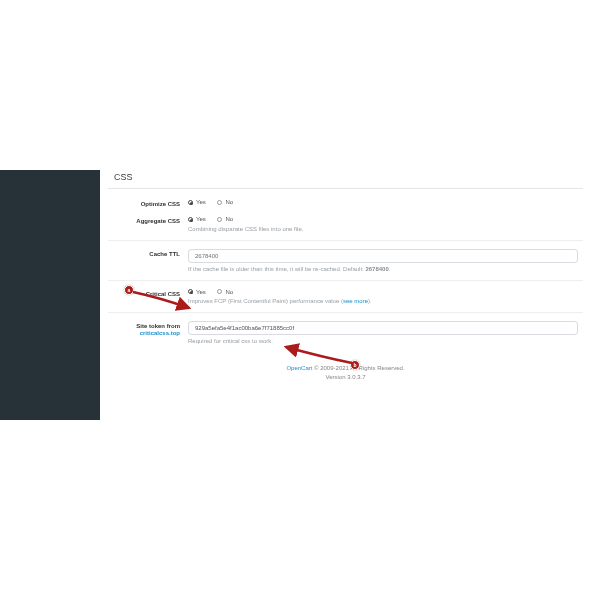  I want to click on version-text: Version 3.0.3.7, so click(346, 378).